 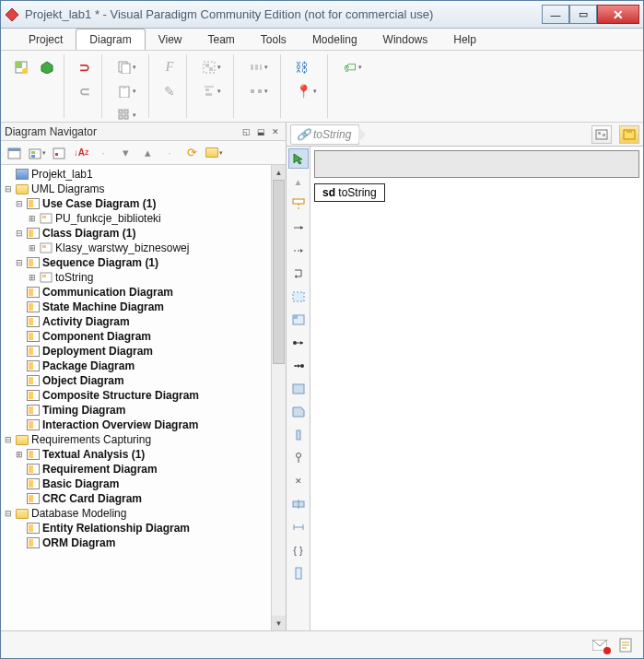 What do you see at coordinates (602, 135) in the screenshot?
I see `fit-window-button` at bounding box center [602, 135].